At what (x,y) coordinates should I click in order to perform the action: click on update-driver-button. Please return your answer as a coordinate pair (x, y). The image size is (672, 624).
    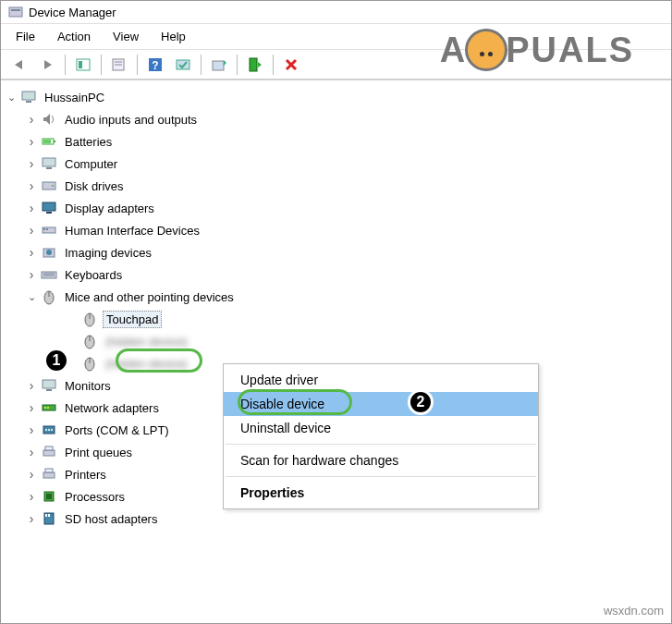
    Looking at the image, I should click on (219, 65).